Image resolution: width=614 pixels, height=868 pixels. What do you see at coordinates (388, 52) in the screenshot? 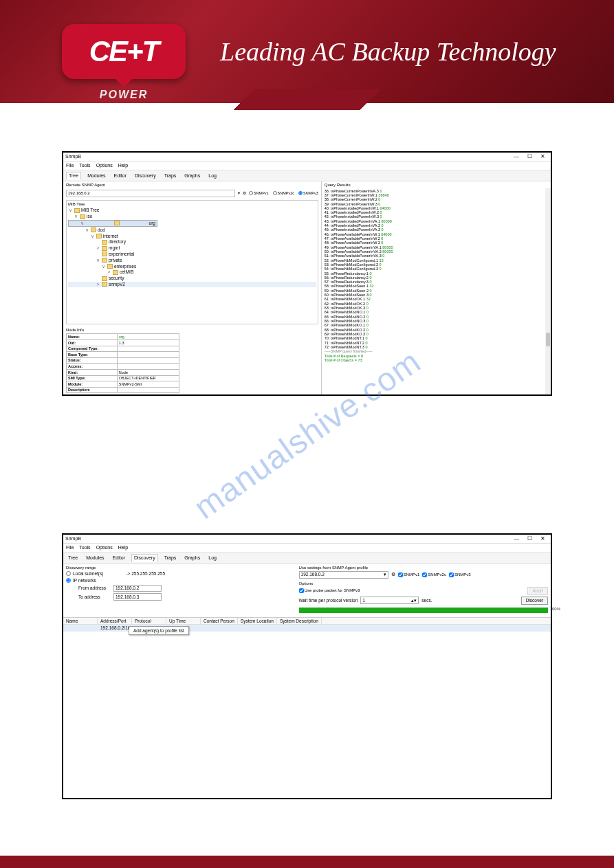
I see `tagline: Leading AC Backup Technology` at bounding box center [388, 52].